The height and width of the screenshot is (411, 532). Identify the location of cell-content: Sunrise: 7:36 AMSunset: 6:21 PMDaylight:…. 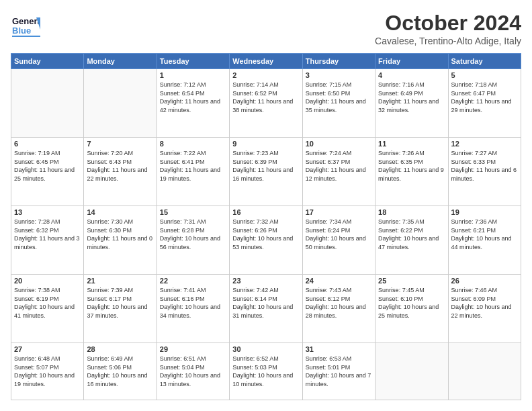
(485, 234).